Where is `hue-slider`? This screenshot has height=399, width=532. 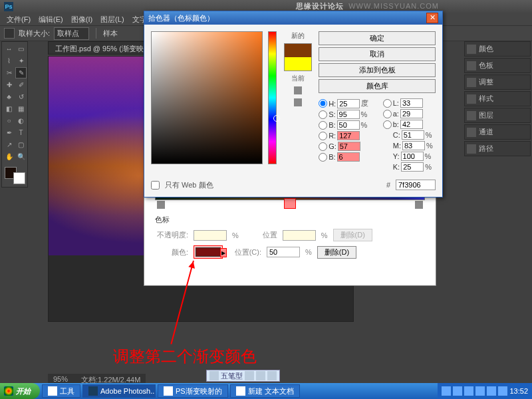
hue-slider is located at coordinates (273, 98).